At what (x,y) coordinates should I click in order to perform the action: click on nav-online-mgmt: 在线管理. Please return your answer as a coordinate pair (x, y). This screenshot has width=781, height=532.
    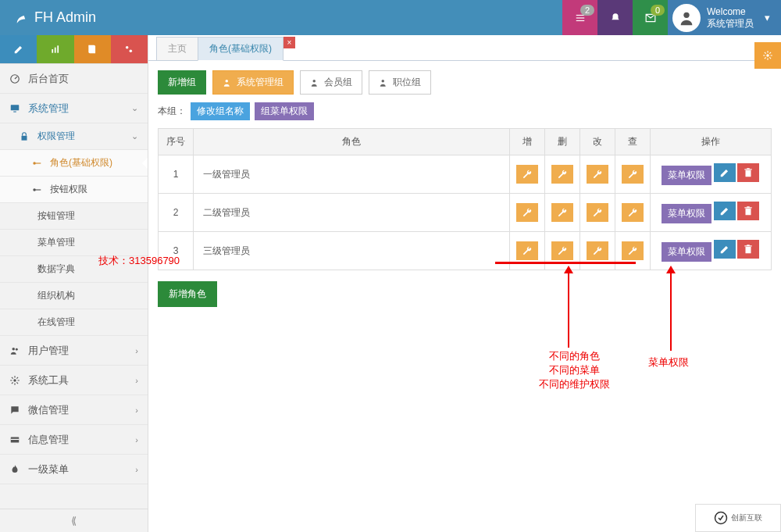
    Looking at the image, I should click on (73, 323).